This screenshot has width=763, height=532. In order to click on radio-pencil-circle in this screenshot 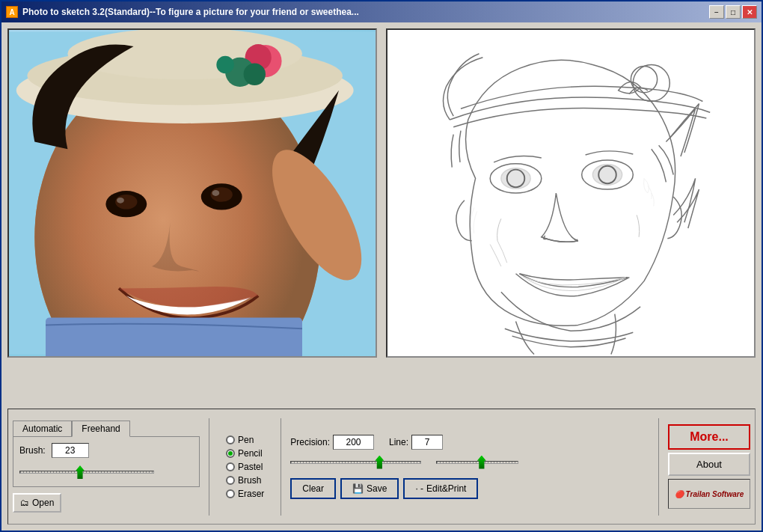, I will do `click(230, 453)`.